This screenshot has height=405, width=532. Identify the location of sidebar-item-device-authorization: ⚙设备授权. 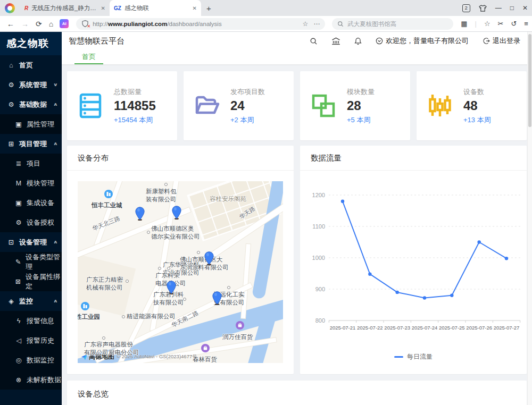
(31, 222).